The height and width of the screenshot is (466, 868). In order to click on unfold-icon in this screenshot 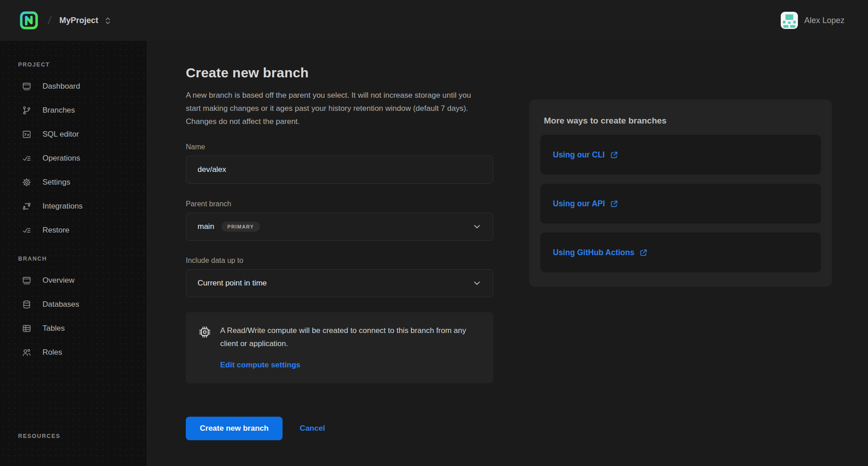, I will do `click(108, 21)`.